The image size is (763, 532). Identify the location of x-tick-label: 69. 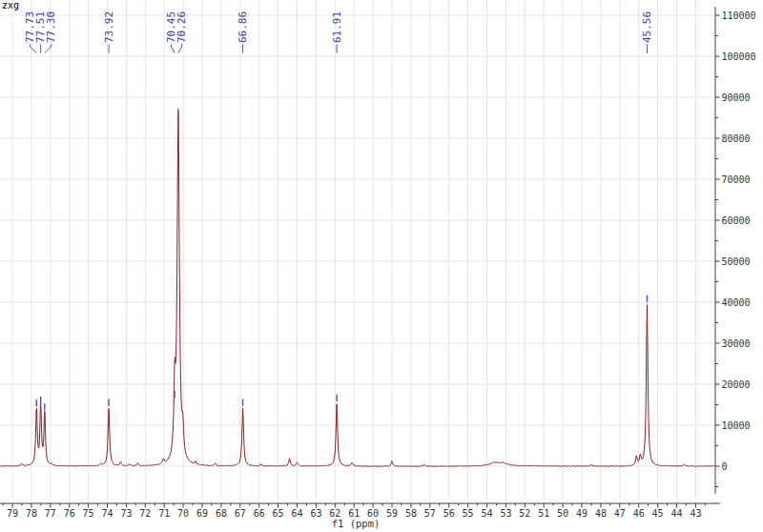
(202, 513).